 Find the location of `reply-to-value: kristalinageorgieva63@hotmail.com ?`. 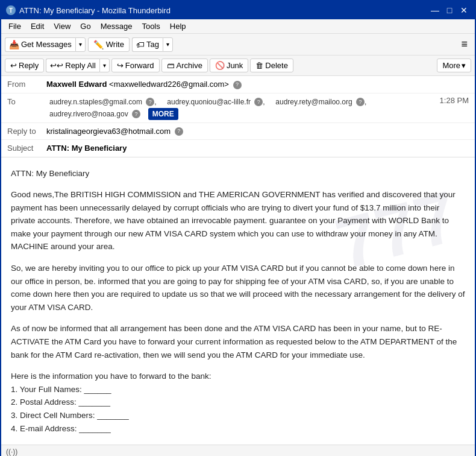

reply-to-value: kristalinageorgieva63@hotmail.com ? is located at coordinates (258, 131).